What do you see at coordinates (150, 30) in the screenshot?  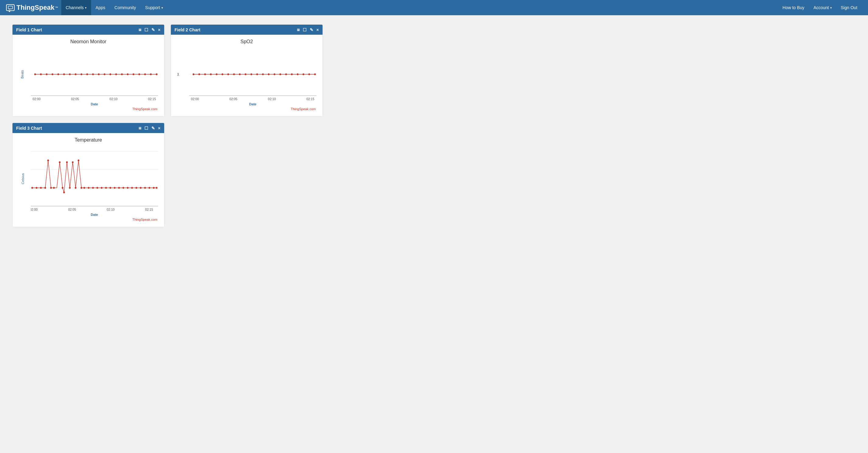 I see `field1-icons: ⧆ ☐ ✎ ×` at bounding box center [150, 30].